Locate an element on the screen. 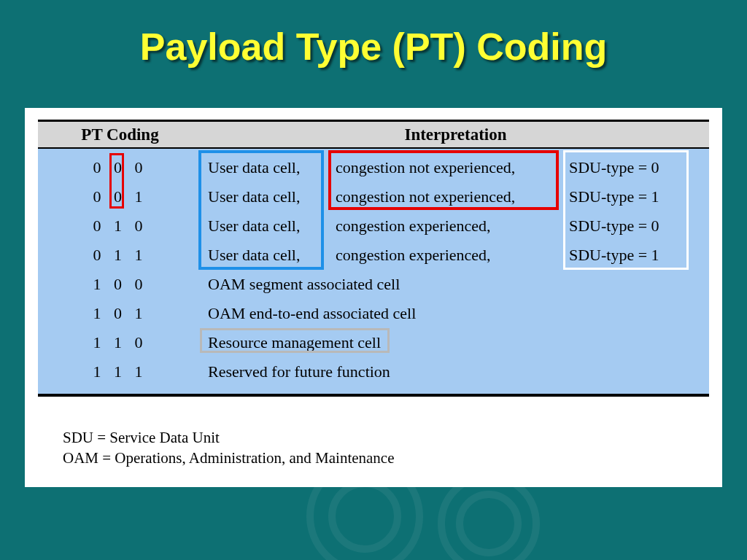  header-pt-coding: PT Coding is located at coordinates (120, 135).